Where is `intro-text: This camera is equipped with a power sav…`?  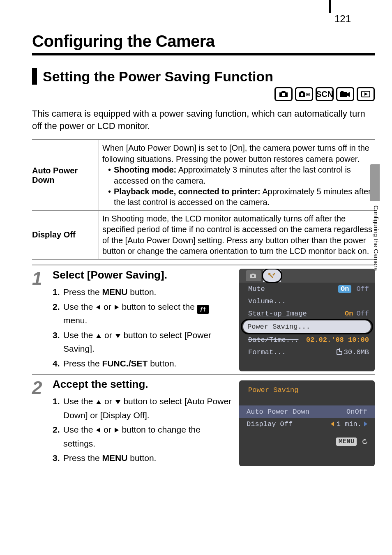 intro-text: This camera is equipped with a power sav… is located at coordinates (203, 120).